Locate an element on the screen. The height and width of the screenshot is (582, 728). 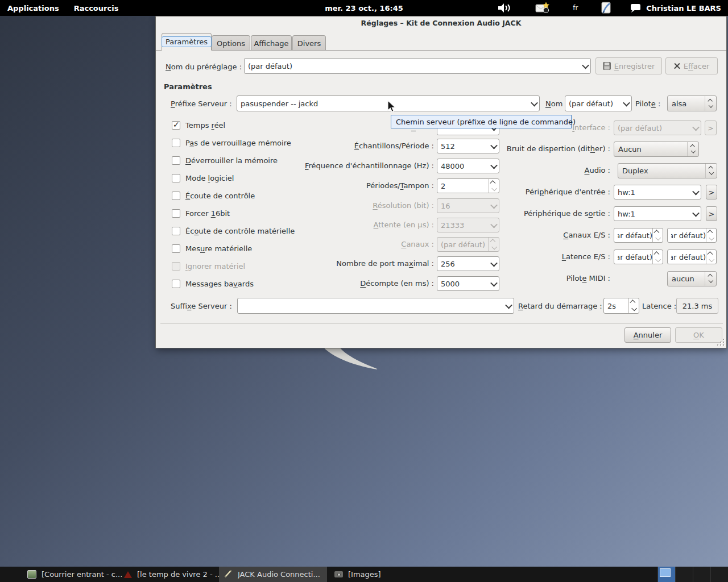
samples-period-label: Échantillons/Période : is located at coordinates (346, 146).